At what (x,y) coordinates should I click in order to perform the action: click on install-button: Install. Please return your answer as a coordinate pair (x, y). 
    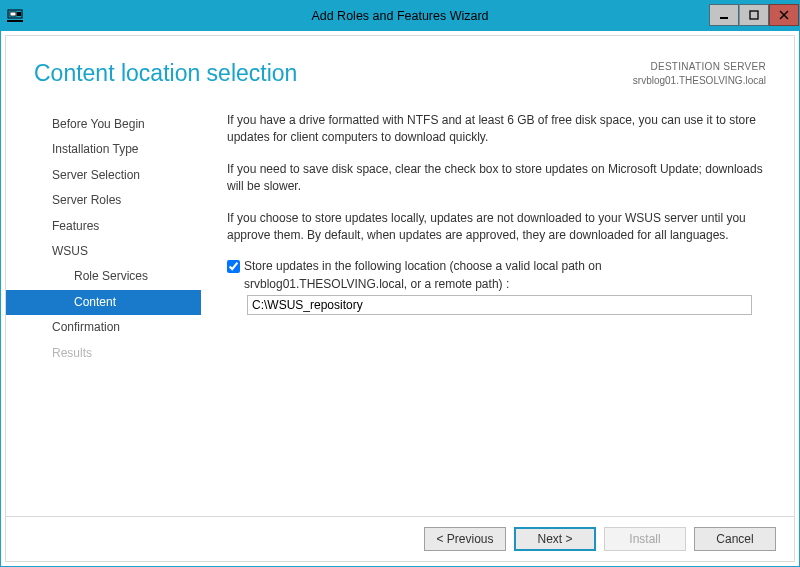
    Looking at the image, I should click on (645, 539).